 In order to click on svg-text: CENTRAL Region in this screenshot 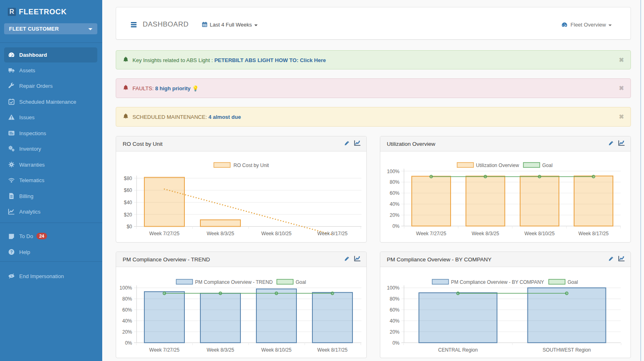, I will do `click(458, 350)`.